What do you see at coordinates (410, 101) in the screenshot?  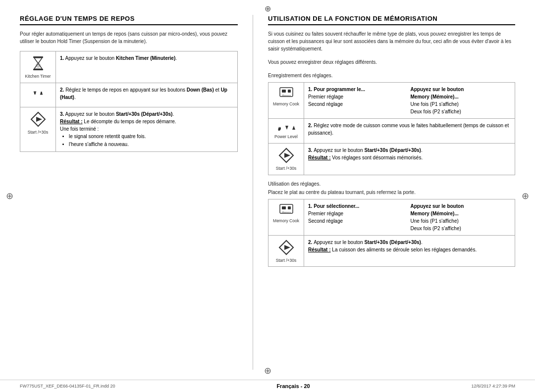 I see `reg-step-1-cell: 1. Pour programmer le... Premier réglage…` at bounding box center [410, 101].